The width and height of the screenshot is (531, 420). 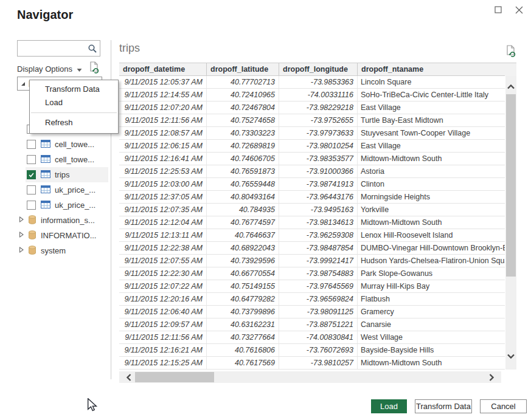 I want to click on preview-cell: -73.97973633, so click(x=319, y=133).